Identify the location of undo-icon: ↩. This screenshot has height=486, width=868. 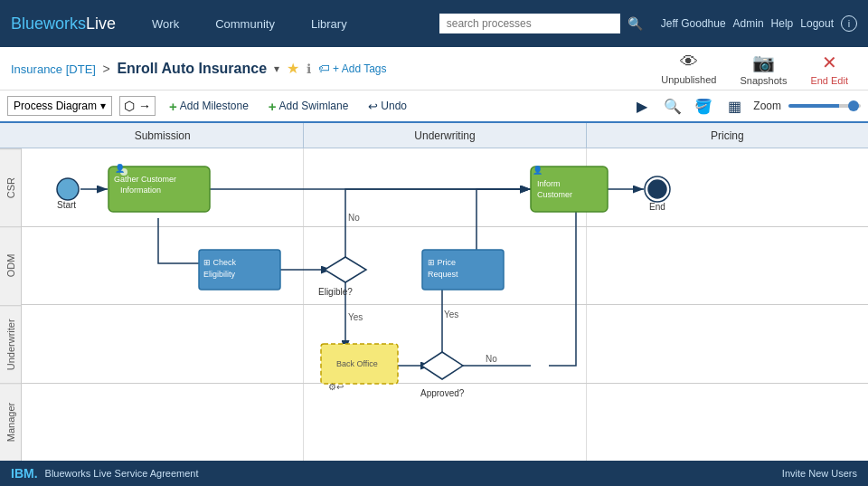
(373, 107).